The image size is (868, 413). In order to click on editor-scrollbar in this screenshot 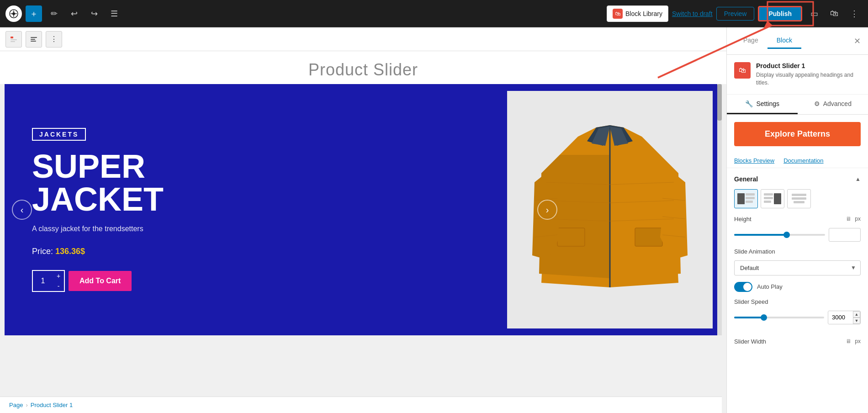, I will do `click(720, 210)`.